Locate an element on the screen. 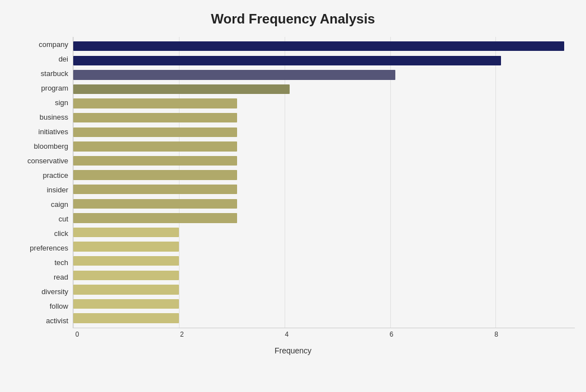 Image resolution: width=586 pixels, height=392 pixels. y-label: company is located at coordinates (54, 45).